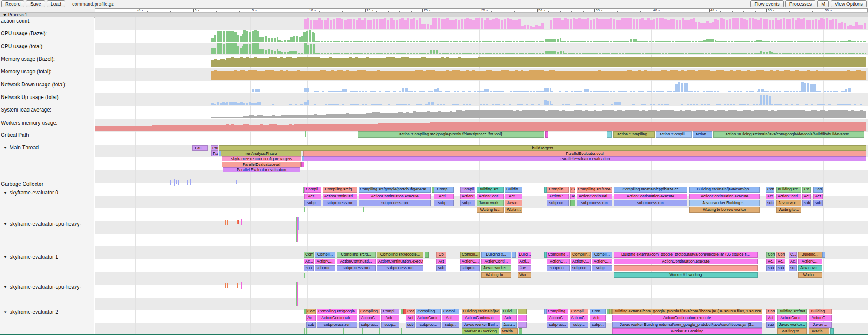 The width and height of the screenshot is (868, 335). What do you see at coordinates (558, 312) in the screenshot?
I see `skyframe-evaluator-2-slice: Compiling...` at bounding box center [558, 312].